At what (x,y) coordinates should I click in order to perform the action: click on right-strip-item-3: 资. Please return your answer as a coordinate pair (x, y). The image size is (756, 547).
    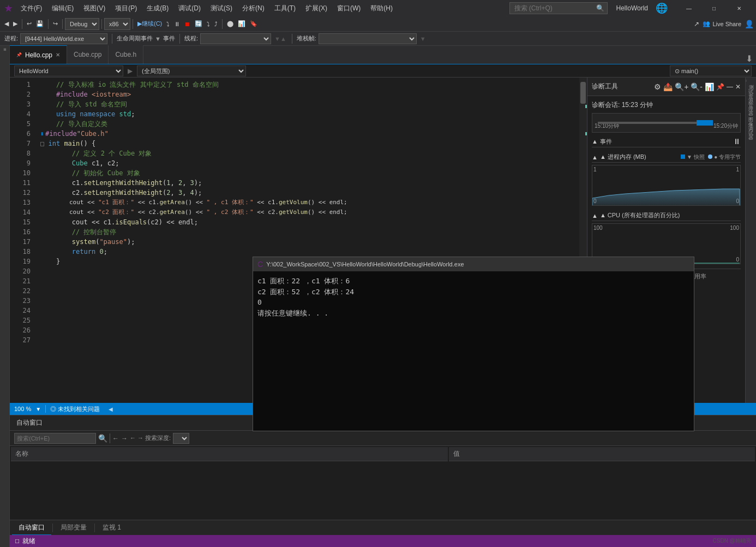
    Looking at the image, I should click on (751, 90).